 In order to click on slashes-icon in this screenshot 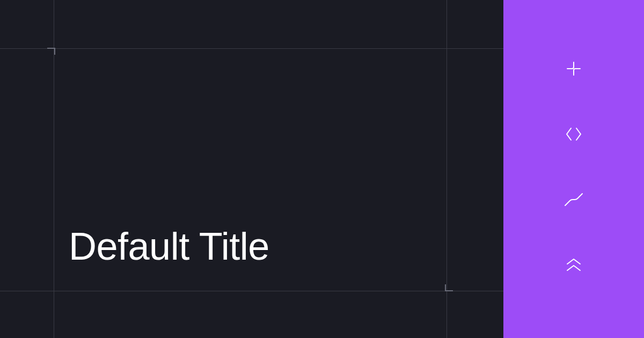, I will do `click(574, 200)`.